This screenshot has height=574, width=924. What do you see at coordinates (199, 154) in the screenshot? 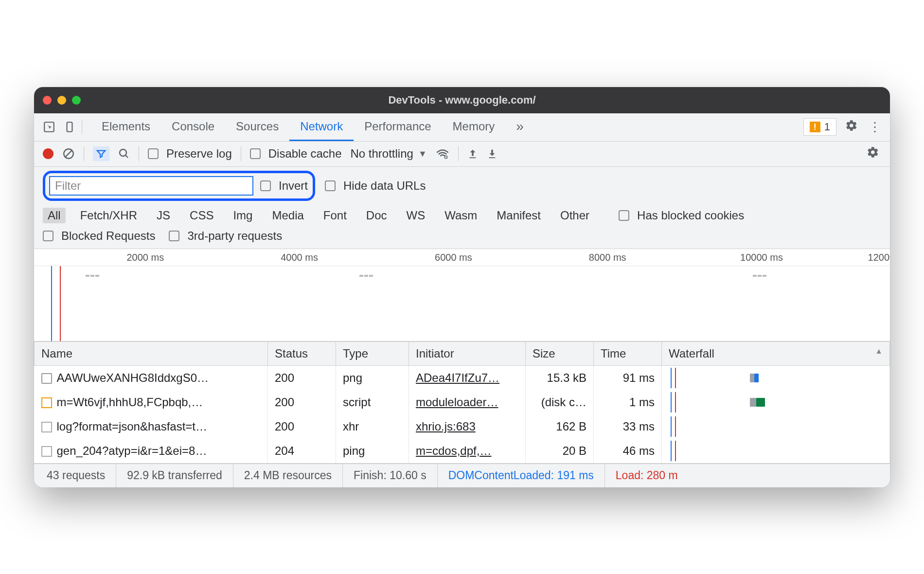
I see `preserve-log-label: Preserve log` at bounding box center [199, 154].